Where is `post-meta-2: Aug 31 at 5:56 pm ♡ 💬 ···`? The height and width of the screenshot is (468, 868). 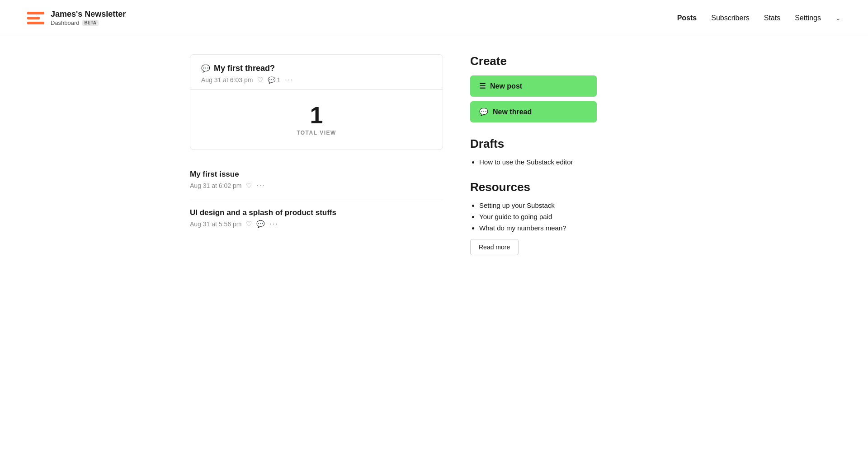 post-meta-2: Aug 31 at 5:56 pm ♡ 💬 ··· is located at coordinates (316, 224).